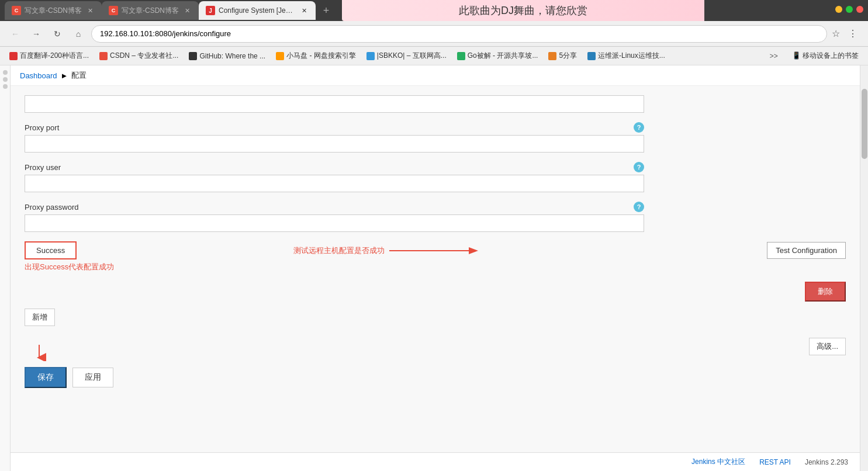  I want to click on bookmark-favicon-sbkko, so click(371, 56).